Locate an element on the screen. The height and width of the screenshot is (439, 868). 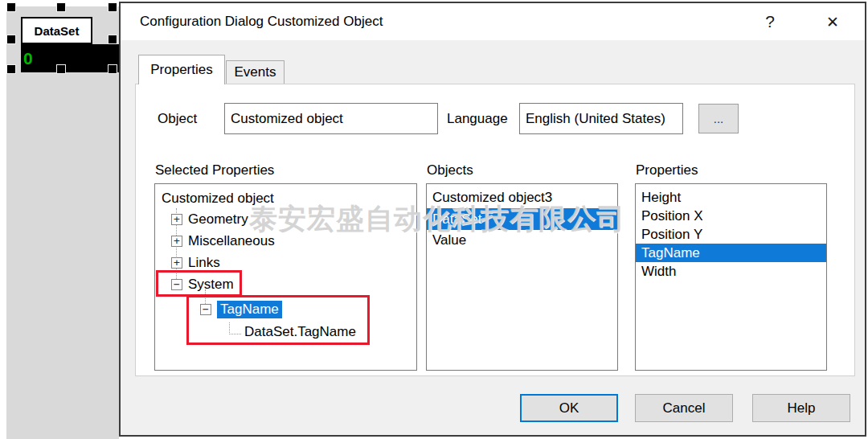
browse-button: ... is located at coordinates (719, 119).